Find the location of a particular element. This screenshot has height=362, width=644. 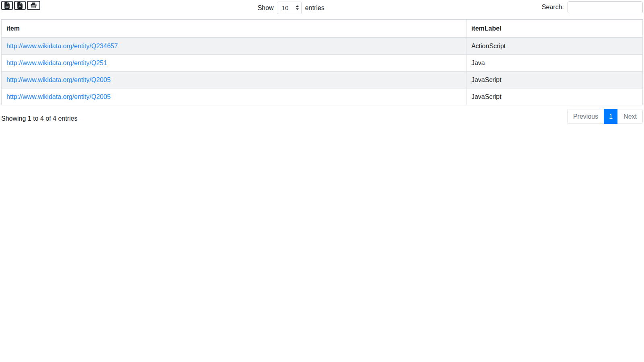

previous-page-button: Previous is located at coordinates (586, 117).